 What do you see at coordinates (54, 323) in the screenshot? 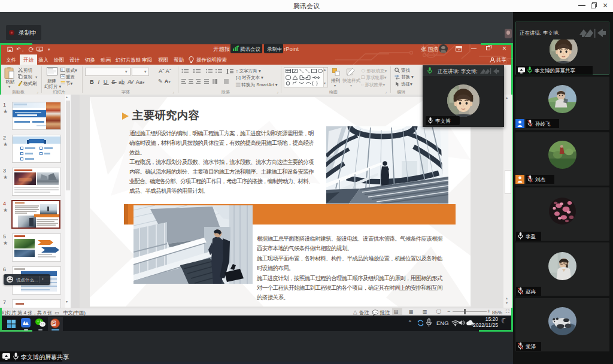
I see `svg-text: P` at bounding box center [54, 323].